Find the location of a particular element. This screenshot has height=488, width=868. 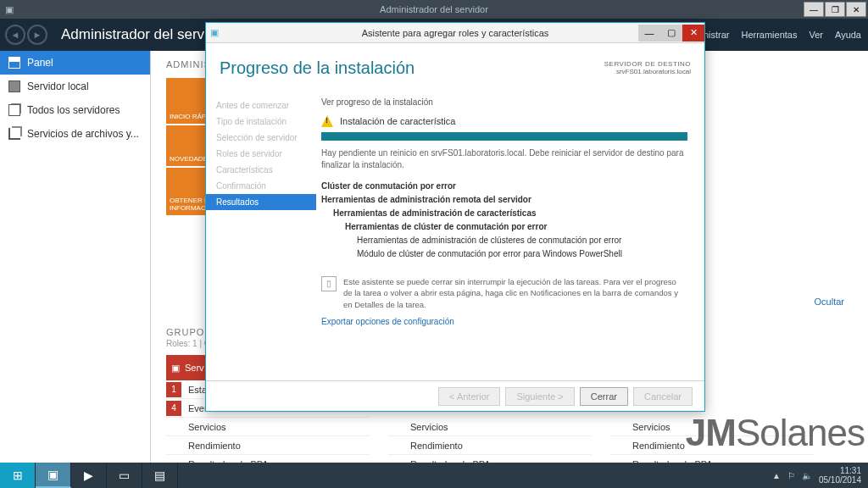

feature-tree: Clúster de conmutación por error Herrami… is located at coordinates (504, 220).